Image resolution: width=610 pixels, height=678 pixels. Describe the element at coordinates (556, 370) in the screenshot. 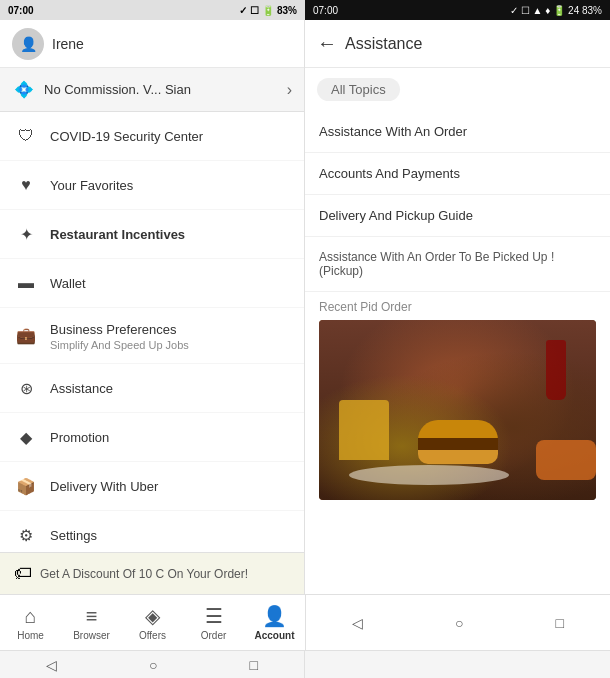

I see `drink-shape` at that location.